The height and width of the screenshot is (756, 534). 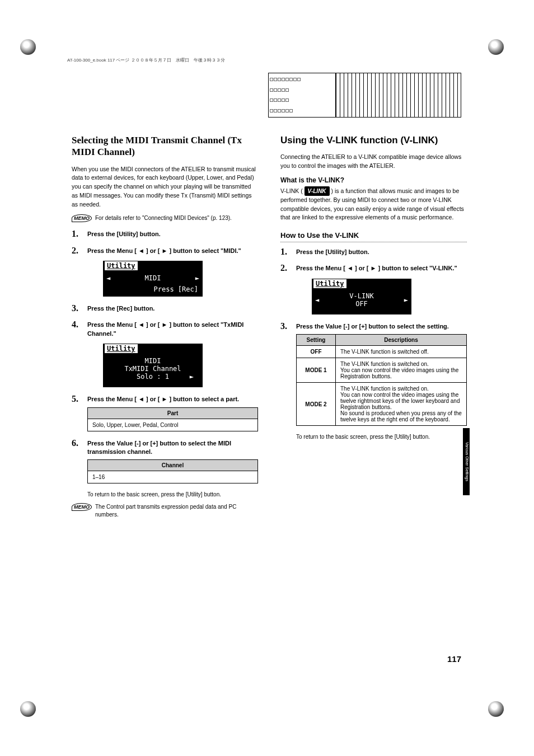 I want to click on intro-text: Connecting the ATELIER to a V-LINK compa…, so click(x=374, y=162).